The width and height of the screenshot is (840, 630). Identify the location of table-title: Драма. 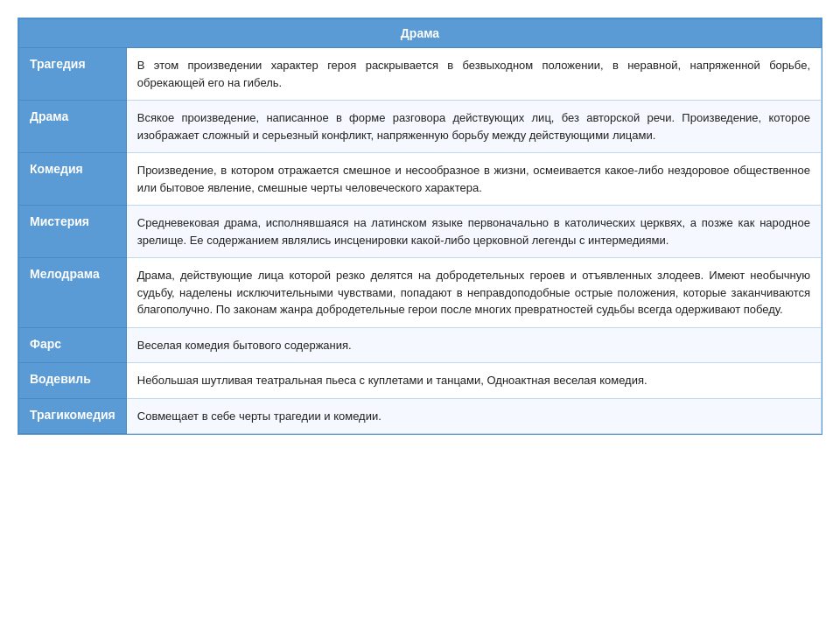
(420, 33).